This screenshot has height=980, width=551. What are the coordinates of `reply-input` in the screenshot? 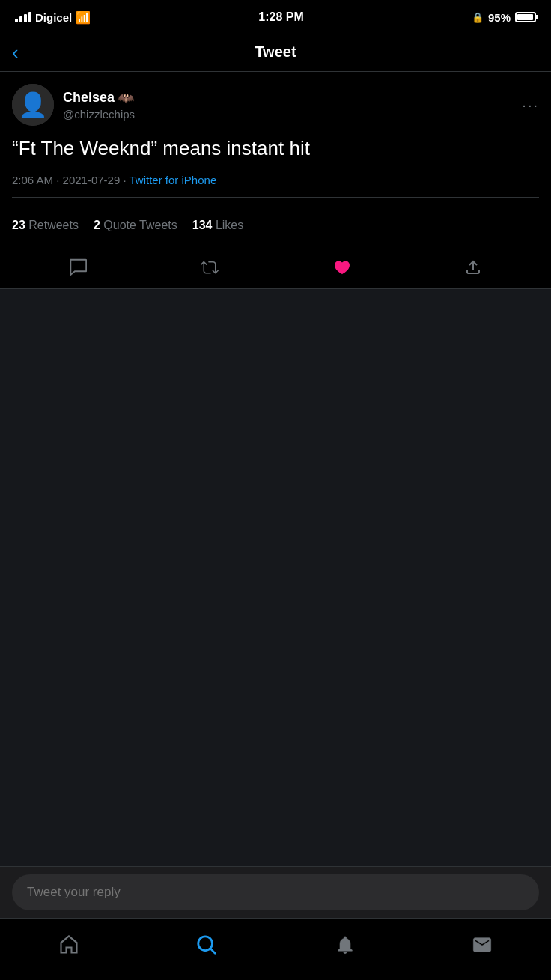 It's located at (276, 892).